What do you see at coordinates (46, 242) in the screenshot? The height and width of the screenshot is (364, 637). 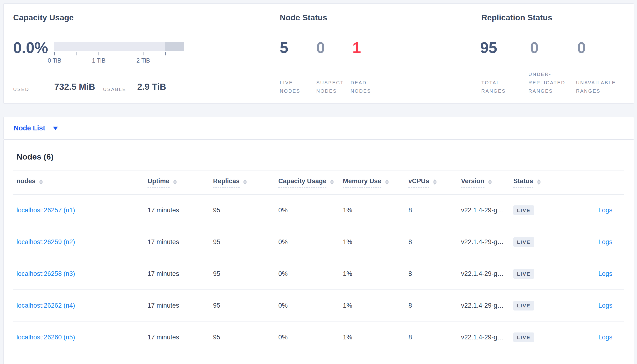 I see `node-link: localhost:26259 (n2)` at bounding box center [46, 242].